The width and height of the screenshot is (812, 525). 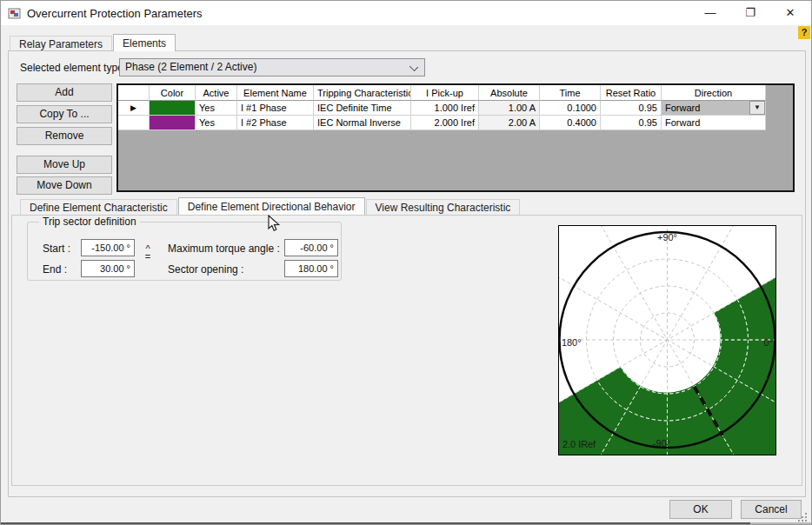 I want to click on direction-value: Forward, so click(x=706, y=108).